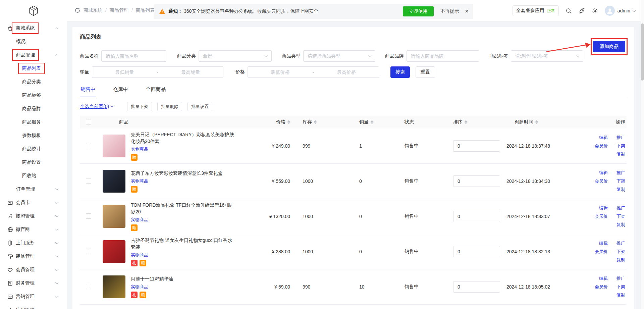 This screenshot has width=644, height=309. Describe the element at coordinates (582, 11) in the screenshot. I see `rocket-icon` at that location.